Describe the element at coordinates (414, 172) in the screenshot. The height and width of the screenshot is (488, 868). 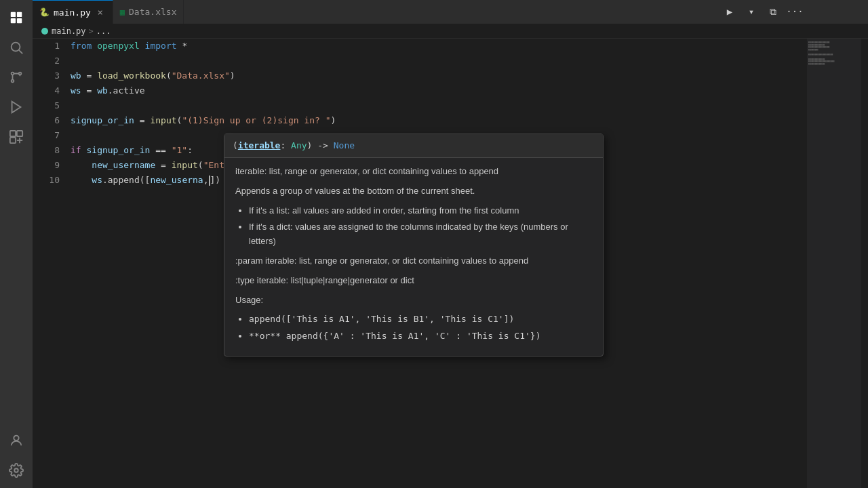
I see `tooltip-desc-1: iterable: list, range or generator, or d…` at that location.